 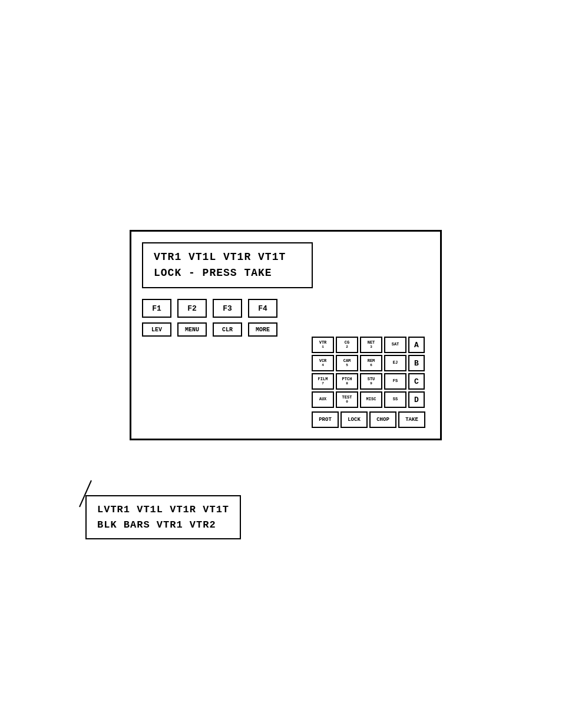 I want to click on row-d-button: D, so click(x=416, y=400).